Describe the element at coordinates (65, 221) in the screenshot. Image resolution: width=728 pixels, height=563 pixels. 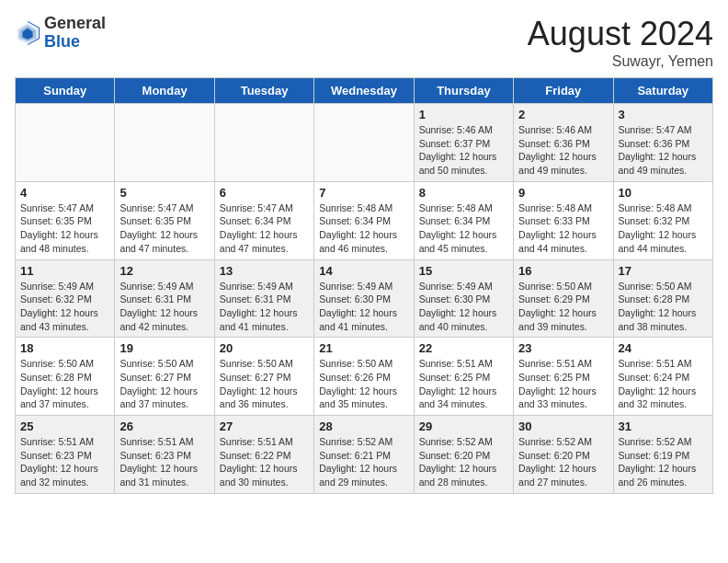
I see `calendar-day-cell: 4Sunrise: 5:47 AM Sunset: 6:35 PM Daylig…` at that location.